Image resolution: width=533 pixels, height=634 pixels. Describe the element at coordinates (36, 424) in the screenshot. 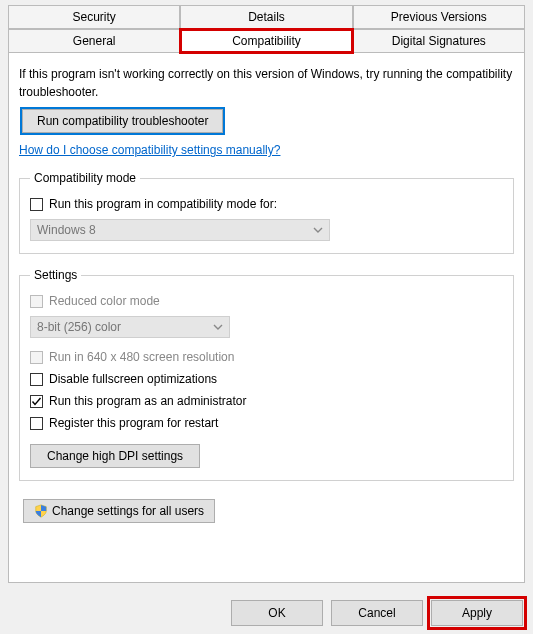

I see `register-restart-checkbox` at that location.